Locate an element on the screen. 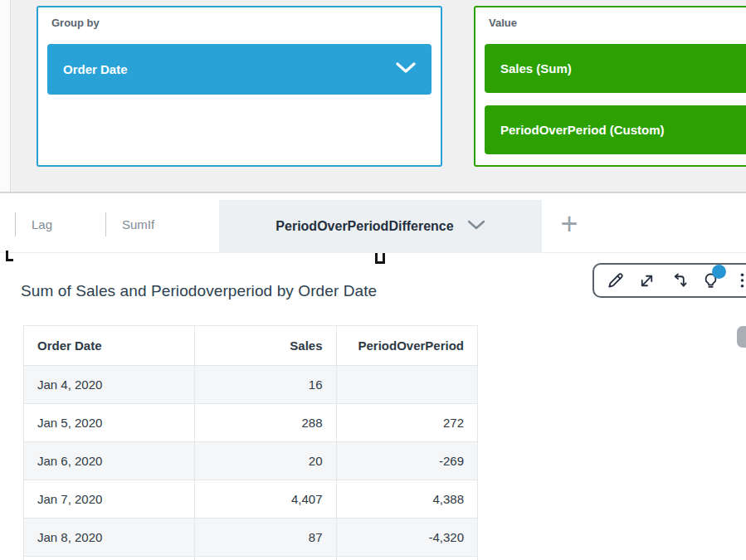 The width and height of the screenshot is (746, 560). table-row: Jan 8, 2020 87 -4,320 is located at coordinates (251, 538).